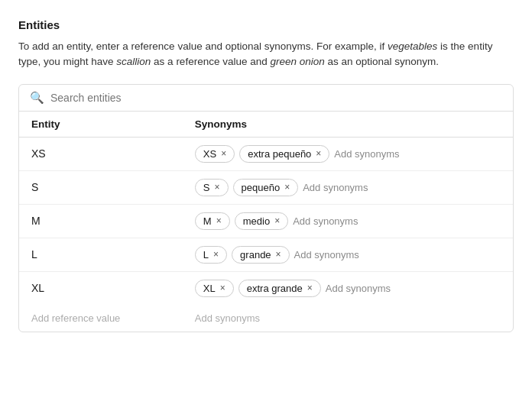  I want to click on description-text: To add an entity, enter a reference valu…, so click(266, 55).